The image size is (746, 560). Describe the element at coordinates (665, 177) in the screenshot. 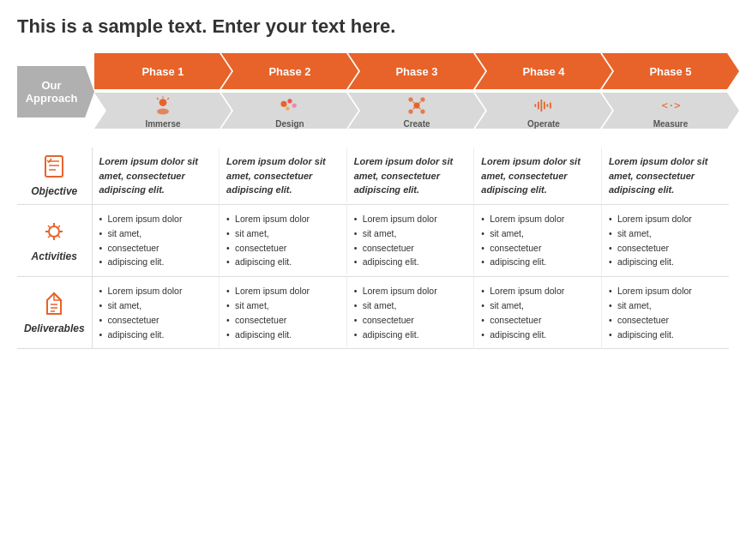

I see `objective-cell-5: Lorem ipsum dolor sit amet, consectetuer…` at that location.